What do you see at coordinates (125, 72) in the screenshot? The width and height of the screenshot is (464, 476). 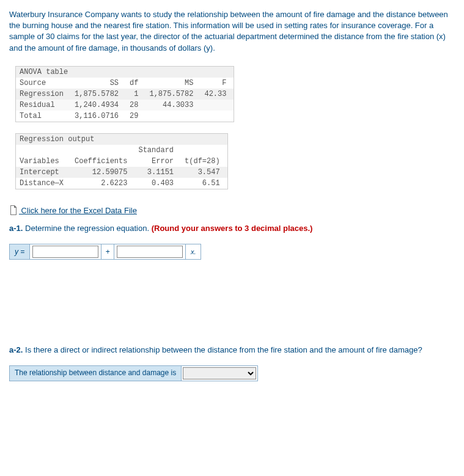 I see `anova-title: ANOVA table` at bounding box center [125, 72].